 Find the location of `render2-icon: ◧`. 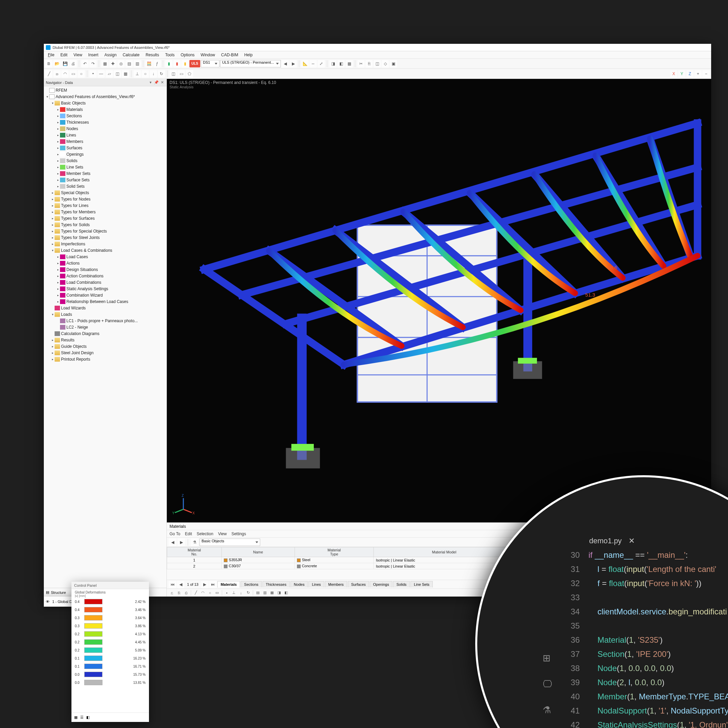

render2-icon: ◧ is located at coordinates (341, 64).